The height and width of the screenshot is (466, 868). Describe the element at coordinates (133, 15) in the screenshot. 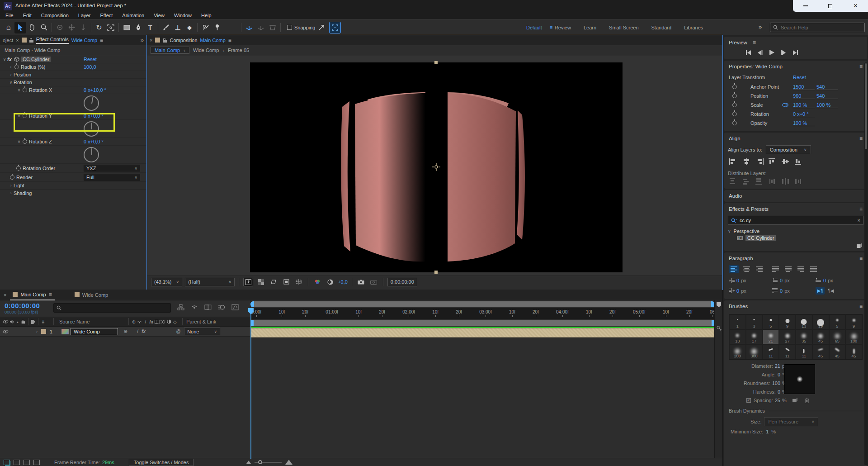

I see `menu-item: Animation` at that location.